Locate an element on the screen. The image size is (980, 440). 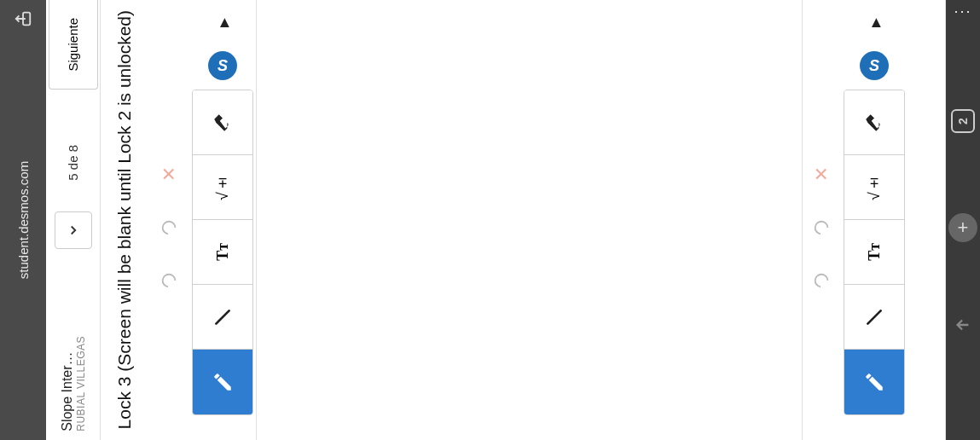
page-counter: 5 de 8 is located at coordinates (73, 163).